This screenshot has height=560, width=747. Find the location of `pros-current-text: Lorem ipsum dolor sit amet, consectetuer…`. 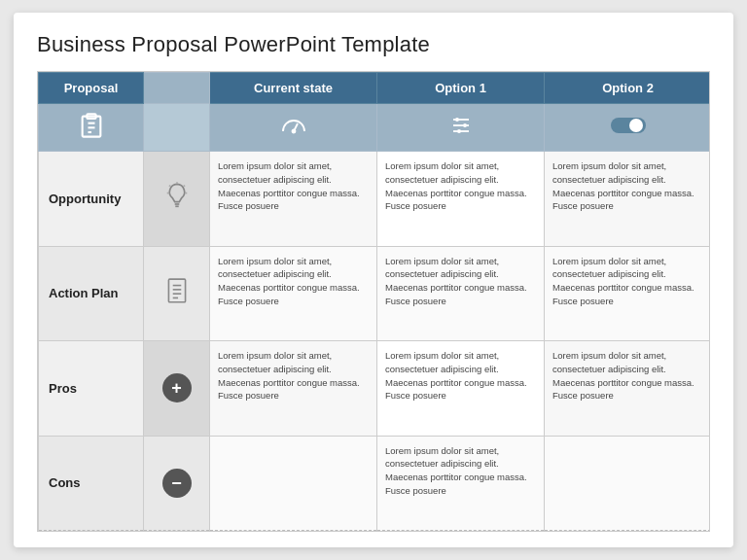

pros-current-text: Lorem ipsum dolor sit amet, consectetuer… is located at coordinates (294, 389).